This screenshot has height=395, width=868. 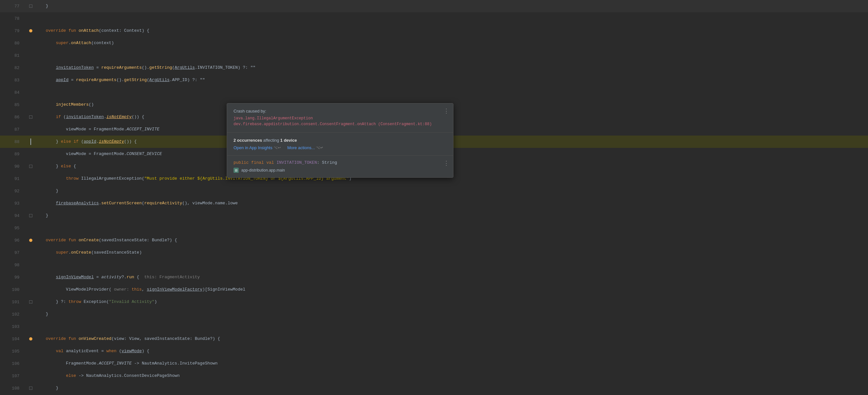 What do you see at coordinates (13, 6) in the screenshot?
I see `line-number-77: 77` at bounding box center [13, 6].